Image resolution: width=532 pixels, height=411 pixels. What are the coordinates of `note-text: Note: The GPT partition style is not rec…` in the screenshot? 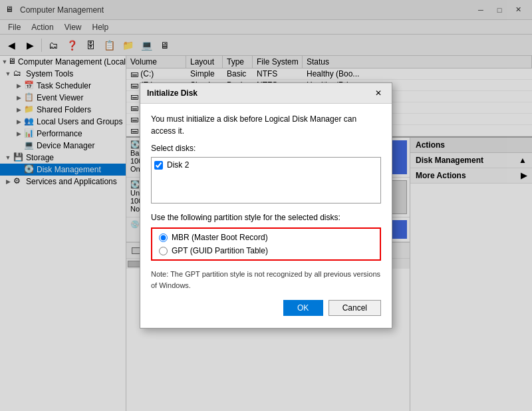 It's located at (266, 279).